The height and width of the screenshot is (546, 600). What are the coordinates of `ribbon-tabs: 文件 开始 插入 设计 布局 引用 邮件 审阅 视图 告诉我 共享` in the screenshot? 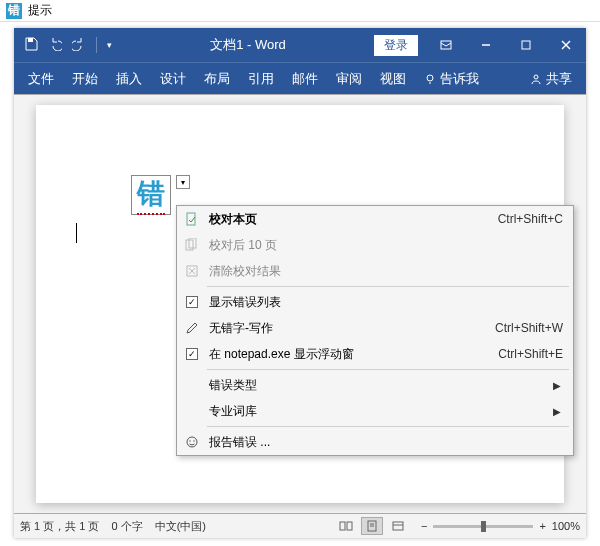 It's located at (300, 78).